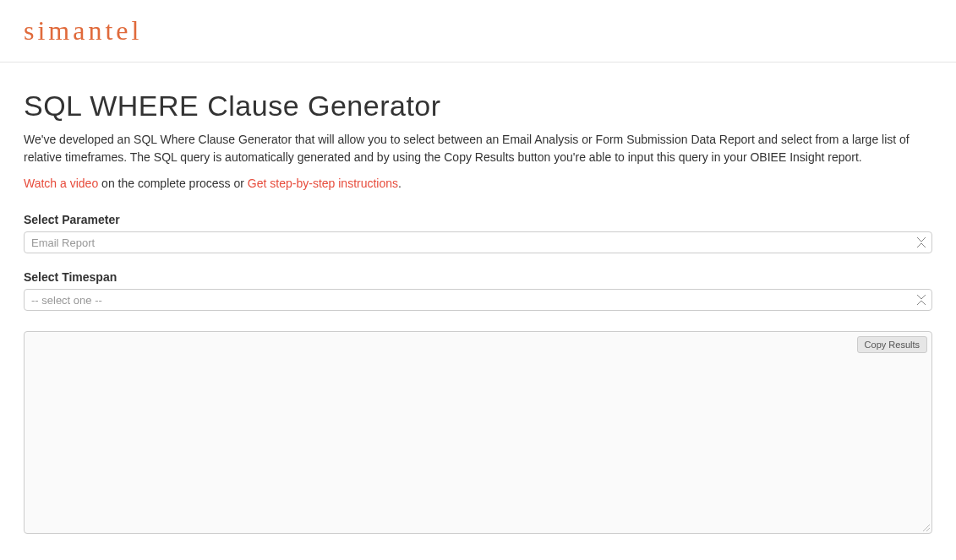  I want to click on copy-results-button: Copy Results, so click(893, 345).